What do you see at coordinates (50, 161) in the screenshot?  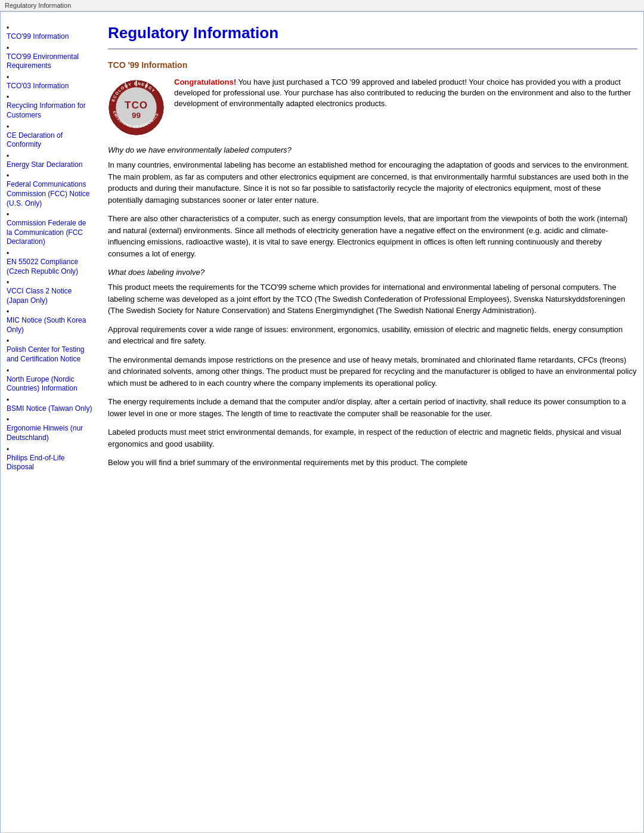 I see `sidebar-item-energy-star: Energy Star Declaration` at bounding box center [50, 161].